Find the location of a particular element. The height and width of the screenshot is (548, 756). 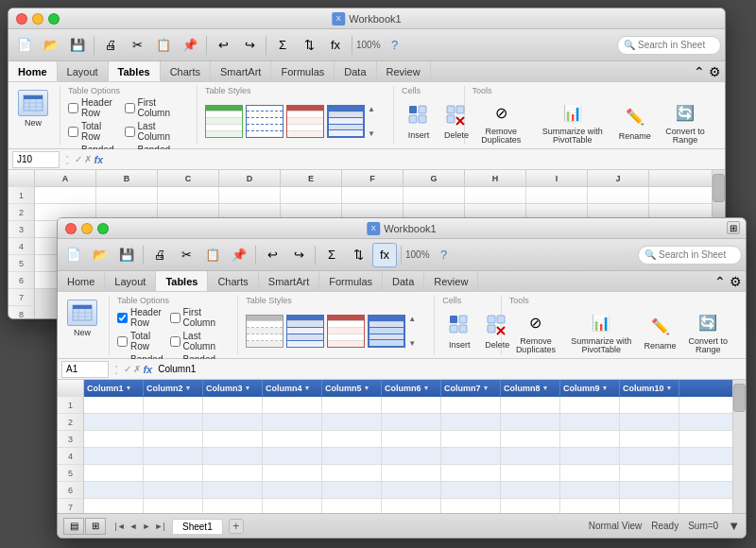

copy-btn-front: 📋 is located at coordinates (213, 255).